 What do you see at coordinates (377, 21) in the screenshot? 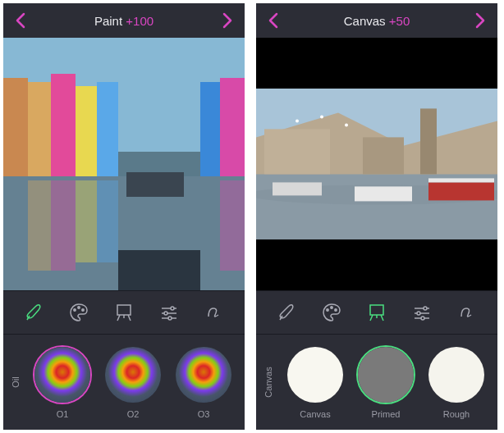
I see `screen-title: Canvas +50` at bounding box center [377, 21].